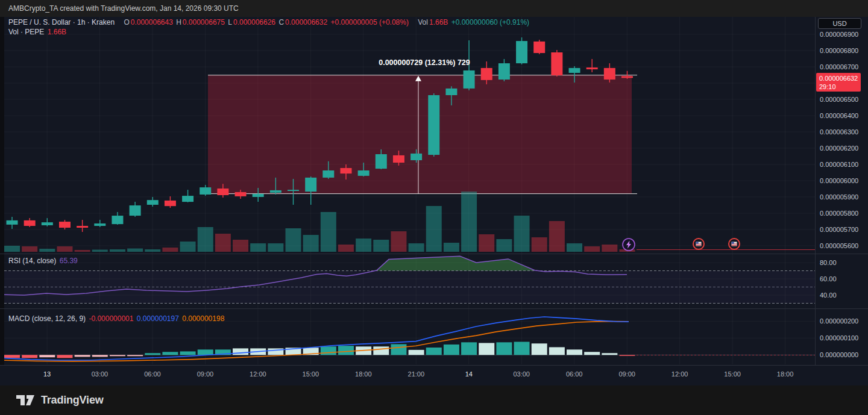 The height and width of the screenshot is (415, 868). What do you see at coordinates (369, 22) in the screenshot?
I see `change-value: +0.000000005 (+0.08%)` at bounding box center [369, 22].